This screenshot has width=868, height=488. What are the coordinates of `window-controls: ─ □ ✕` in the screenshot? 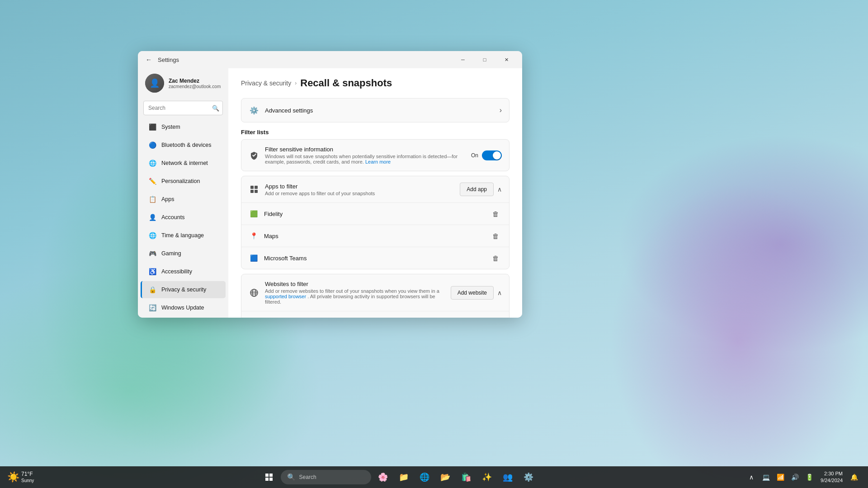 It's located at (485, 60).